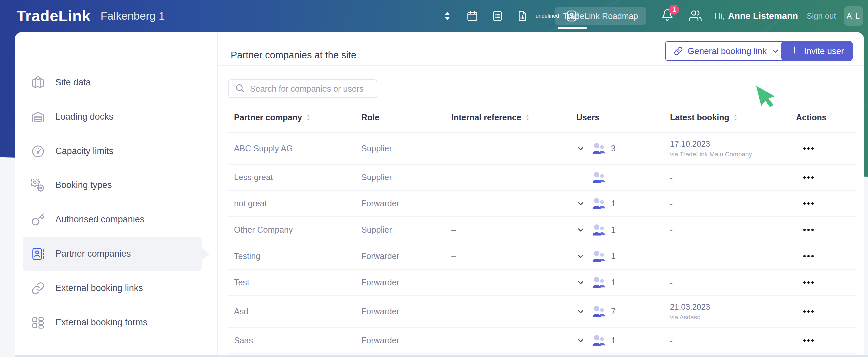 The width and height of the screenshot is (868, 357). I want to click on partner-company-cell: Asd, so click(295, 312).